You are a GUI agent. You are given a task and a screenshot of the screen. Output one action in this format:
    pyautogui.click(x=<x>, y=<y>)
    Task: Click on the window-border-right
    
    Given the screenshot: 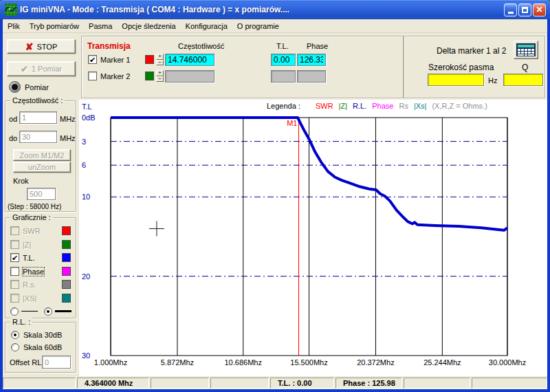 What is the action you would take?
    pyautogui.click(x=549, y=204)
    